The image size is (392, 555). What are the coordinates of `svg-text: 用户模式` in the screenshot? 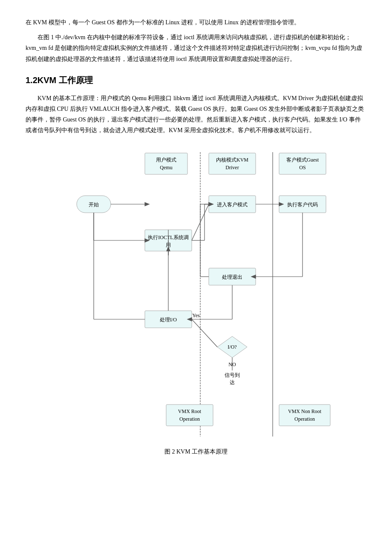 It's located at (166, 160).